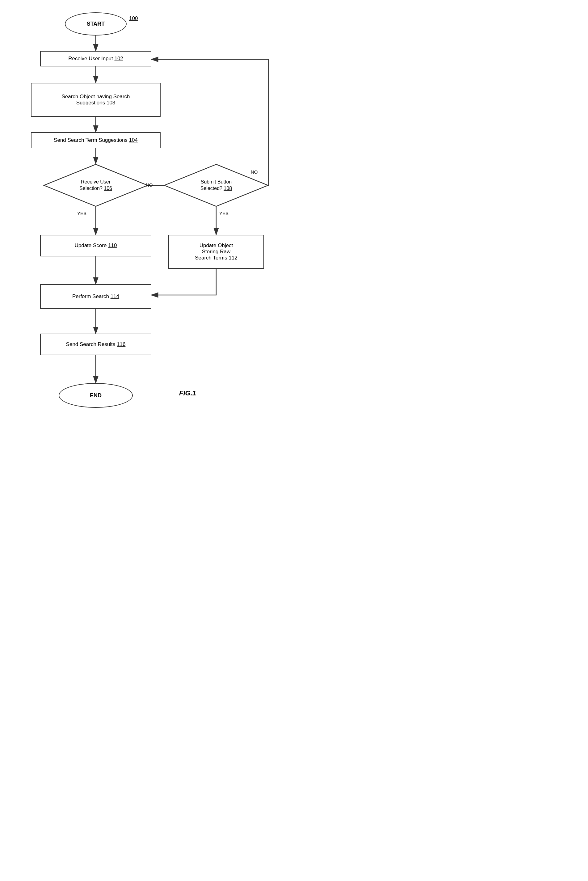 The height and width of the screenshot is (881, 588). I want to click on figure-label: FIG.1, so click(188, 393).